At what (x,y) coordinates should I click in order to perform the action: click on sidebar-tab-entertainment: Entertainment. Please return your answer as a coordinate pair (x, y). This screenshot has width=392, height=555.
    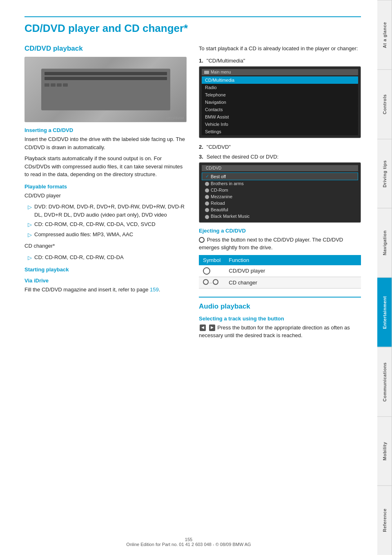
    Looking at the image, I should click on (385, 312).